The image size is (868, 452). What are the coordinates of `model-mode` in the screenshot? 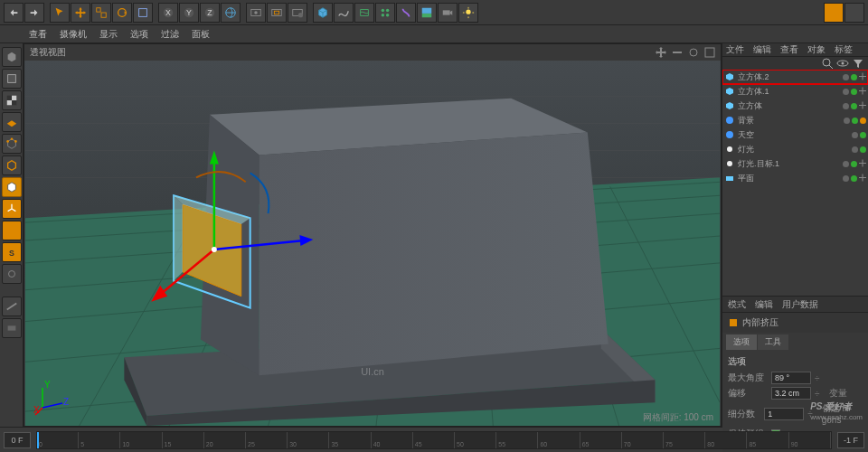 It's located at (12, 79).